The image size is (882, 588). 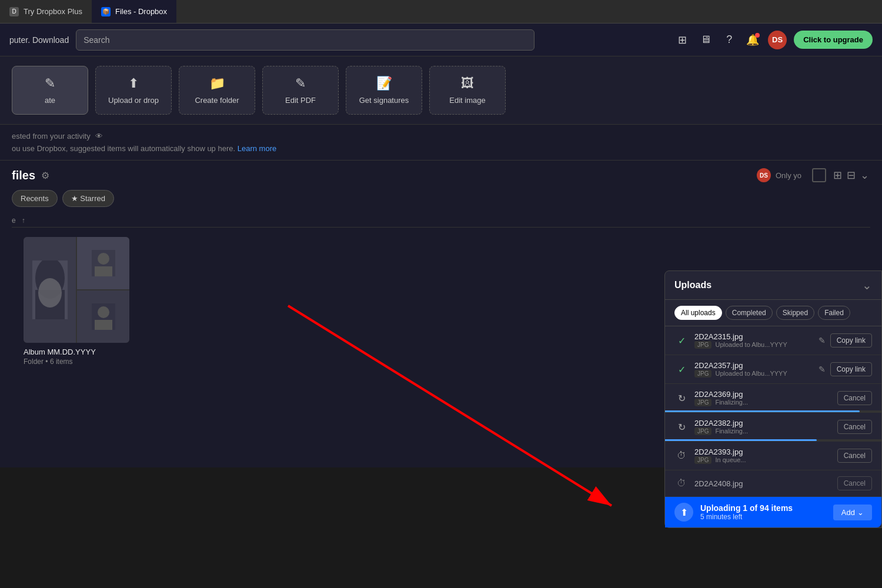 What do you see at coordinates (855, 456) in the screenshot?
I see `cancel-btn-5: Cancel` at bounding box center [855, 456].